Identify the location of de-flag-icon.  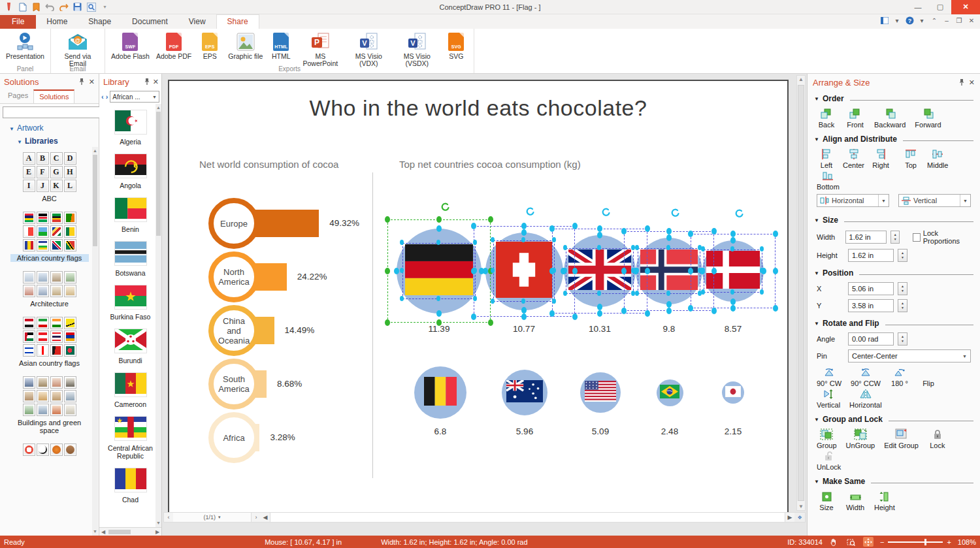
(439, 271).